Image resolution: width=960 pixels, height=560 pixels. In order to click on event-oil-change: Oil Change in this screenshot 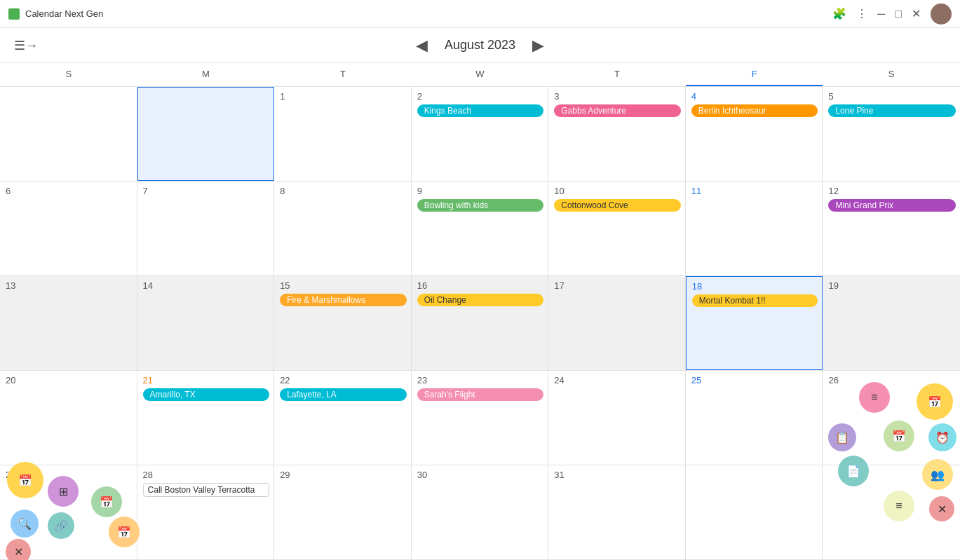, I will do `click(481, 300)`.